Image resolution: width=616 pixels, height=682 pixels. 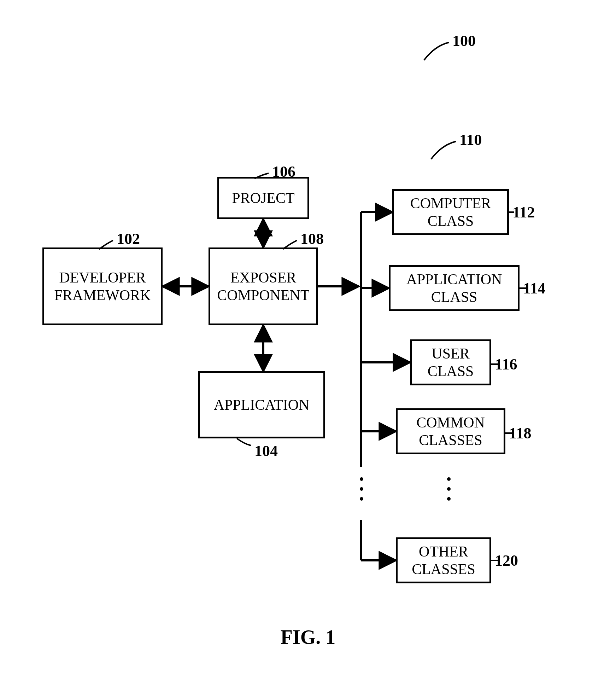 What do you see at coordinates (534, 288) in the screenshot?
I see `ref-114: 114` at bounding box center [534, 288].